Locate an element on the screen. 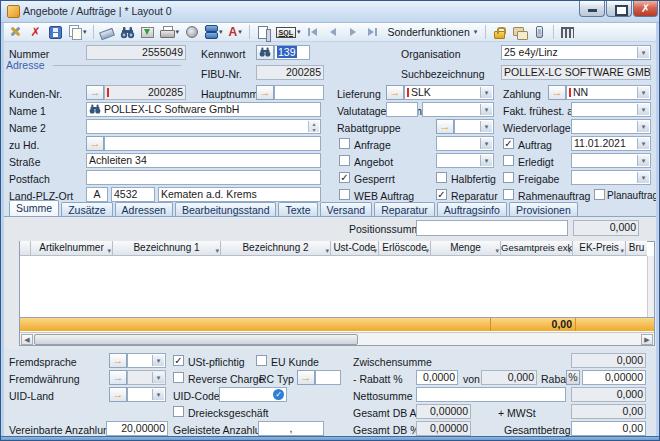 Image resolution: width=660 pixels, height=441 pixels. grill-button is located at coordinates (568, 32).